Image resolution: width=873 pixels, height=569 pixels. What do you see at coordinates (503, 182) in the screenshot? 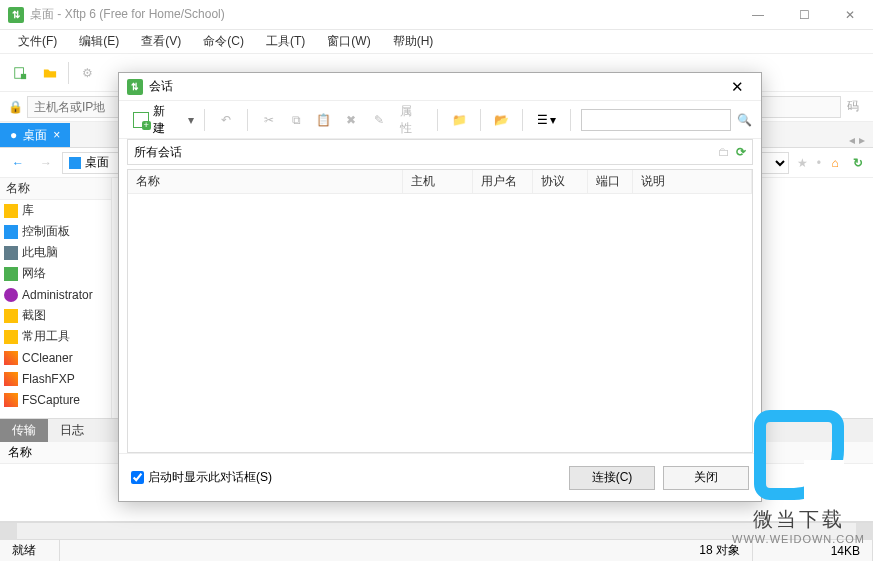
I see `col-user: 用户名` at bounding box center [503, 182].